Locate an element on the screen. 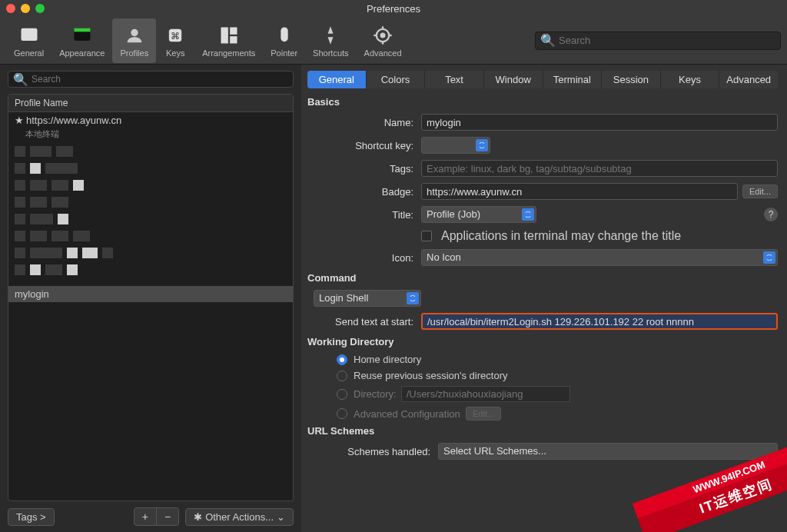 The height and width of the screenshot is (532, 787). toolbar-general: General is located at coordinates (29, 41).